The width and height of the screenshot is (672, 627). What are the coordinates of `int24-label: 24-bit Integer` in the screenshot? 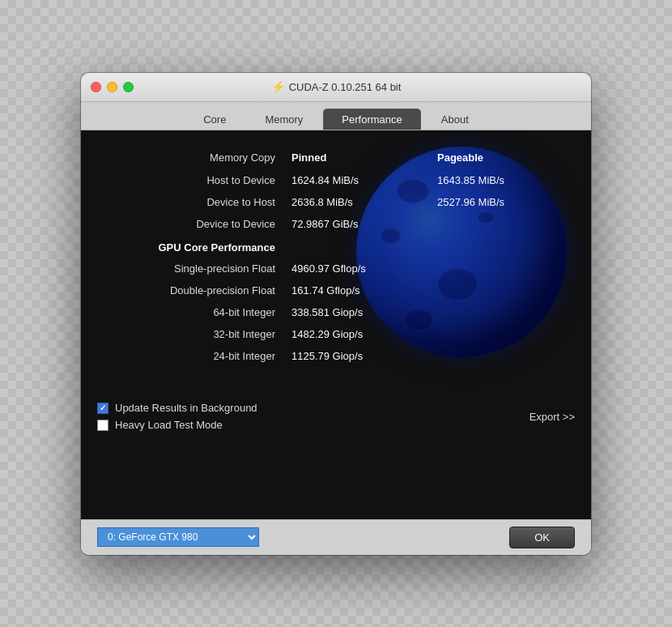 It's located at (194, 356).